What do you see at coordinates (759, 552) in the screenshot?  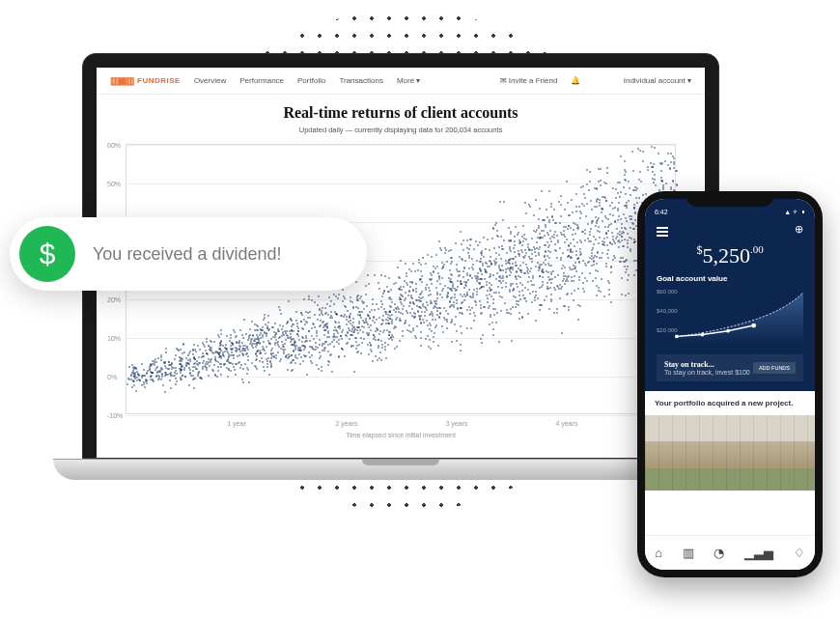 I see `tab-performance: ▁▃▅` at bounding box center [759, 552].